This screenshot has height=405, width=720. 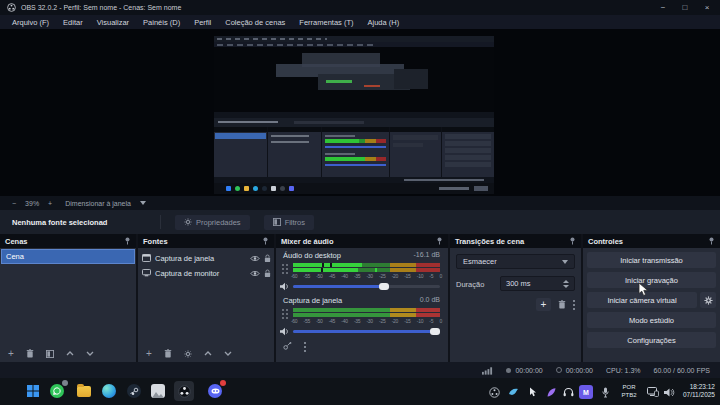 I want to click on tray-cursor-icon, so click(x=533, y=392).